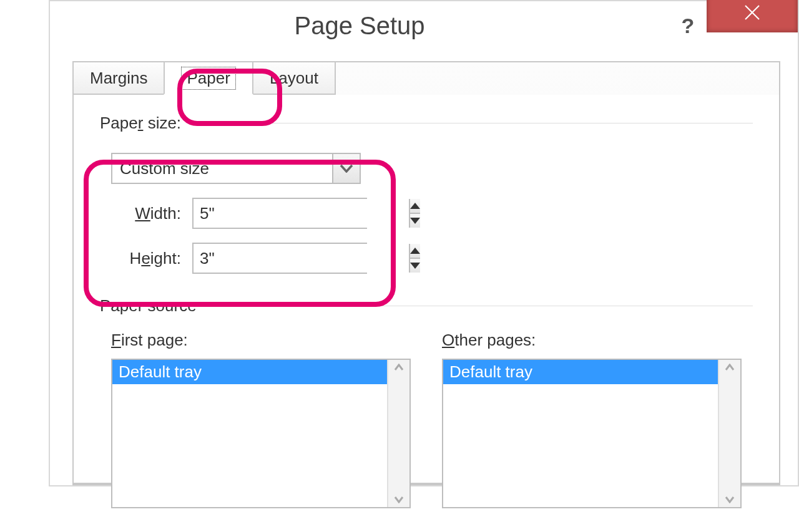 The image size is (799, 532). What do you see at coordinates (208, 78) in the screenshot?
I see `tab-paper: Paper` at bounding box center [208, 78].